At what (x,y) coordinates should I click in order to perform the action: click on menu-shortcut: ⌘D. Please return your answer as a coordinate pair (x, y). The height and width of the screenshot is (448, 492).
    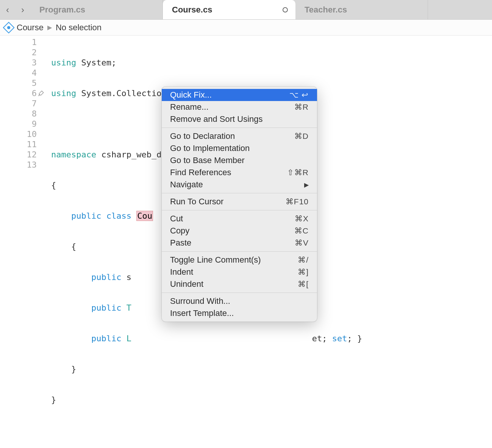
    Looking at the image, I should click on (301, 136).